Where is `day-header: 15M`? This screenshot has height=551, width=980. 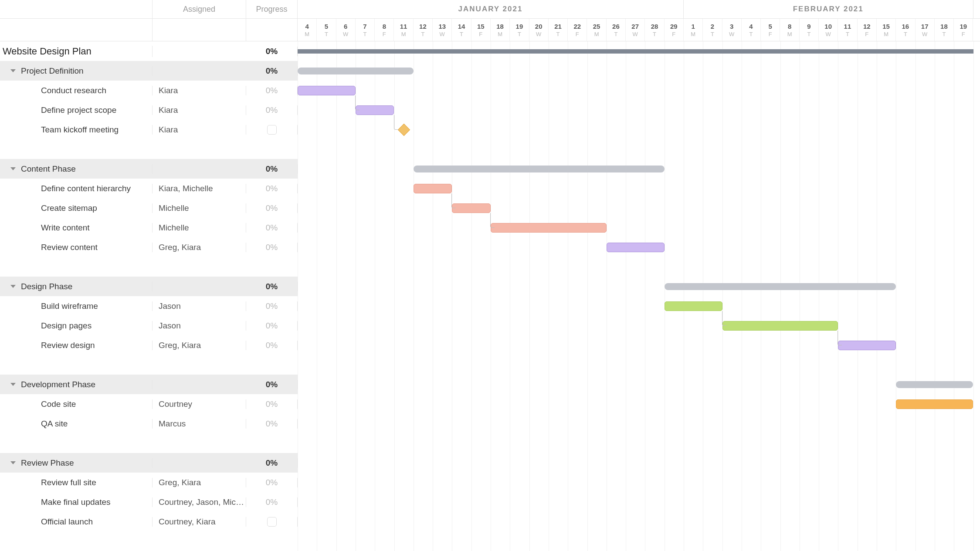 day-header: 15M is located at coordinates (886, 30).